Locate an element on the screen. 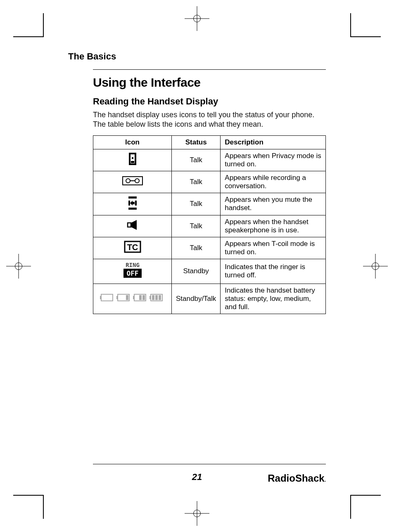 The height and width of the screenshot is (532, 394). description-cell: Appears when the handset speakerphone is… is located at coordinates (273, 226).